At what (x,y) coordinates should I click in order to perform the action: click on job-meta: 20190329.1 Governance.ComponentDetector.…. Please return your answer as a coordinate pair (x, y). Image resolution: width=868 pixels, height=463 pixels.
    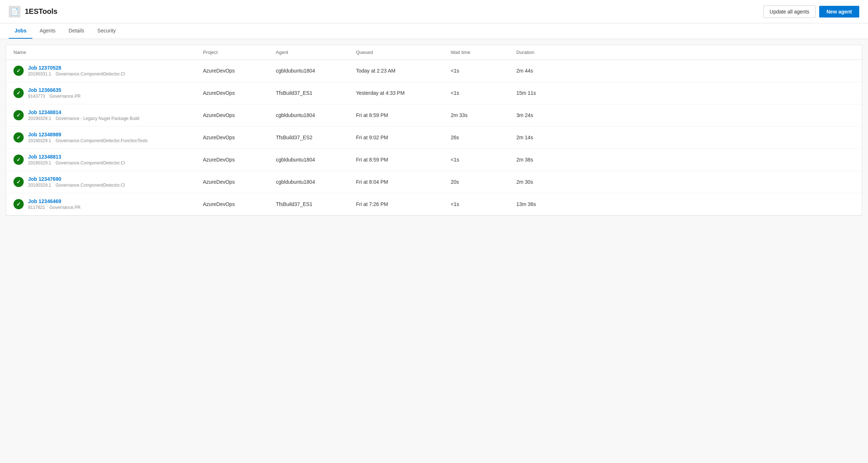
    Looking at the image, I should click on (77, 185).